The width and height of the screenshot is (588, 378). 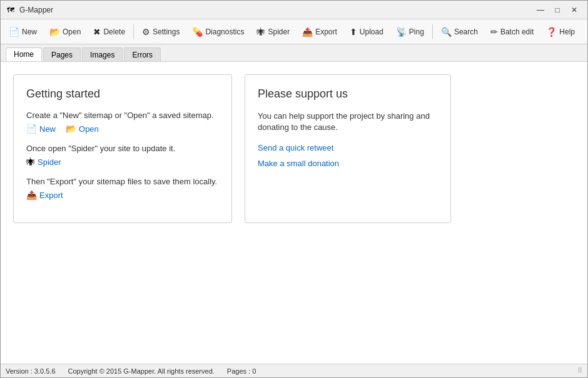 I want to click on toolbar: 📄New📂Open✖Delete⚙Settings💊Diagnostics🕷Sp…, so click(x=294, y=32).